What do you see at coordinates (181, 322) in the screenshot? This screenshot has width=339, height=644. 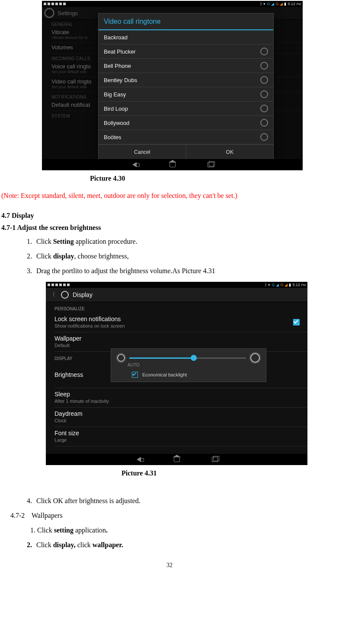 I see `item-lock-screen-notifications: Lock screen notifications Show notificat…` at bounding box center [181, 322].